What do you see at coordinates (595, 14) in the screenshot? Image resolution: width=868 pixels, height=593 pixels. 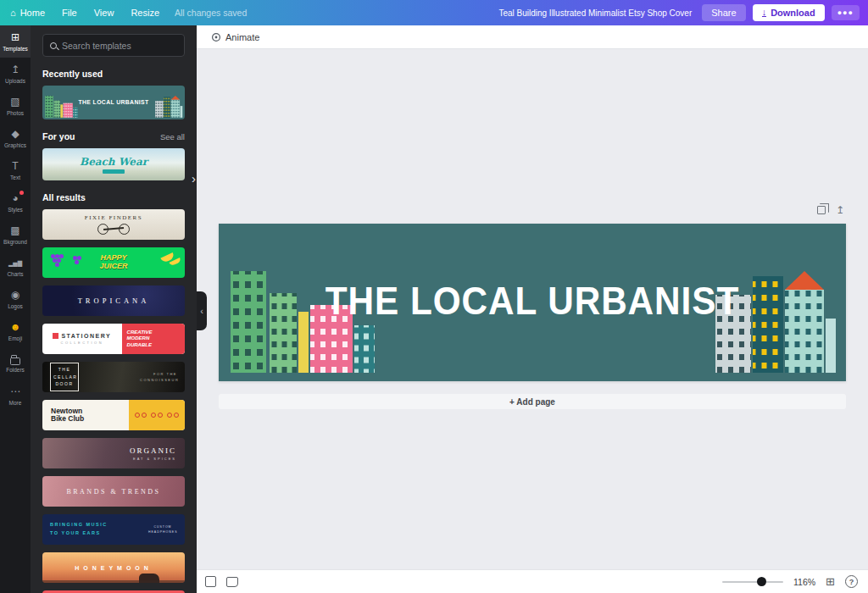 I see `document-title: Teal Building Illustrated Minimalist Ets…` at bounding box center [595, 14].